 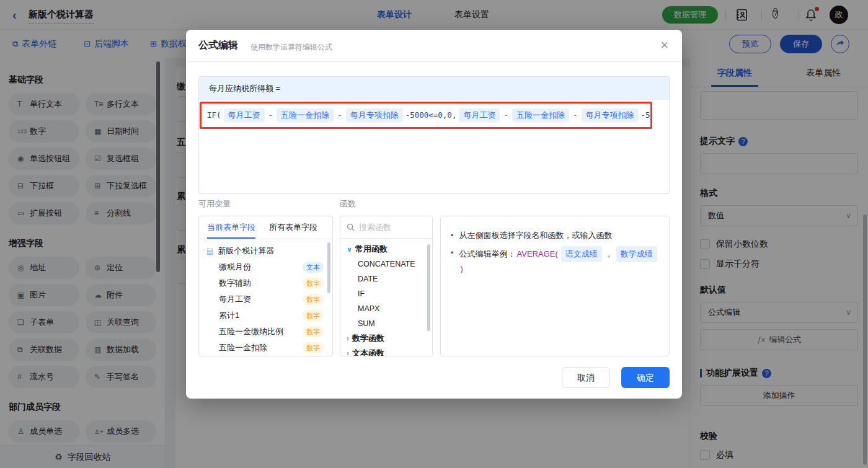 What do you see at coordinates (291, 47) in the screenshot?
I see `modal-subtitle: 使用数学运算符编辑公式` at bounding box center [291, 47].